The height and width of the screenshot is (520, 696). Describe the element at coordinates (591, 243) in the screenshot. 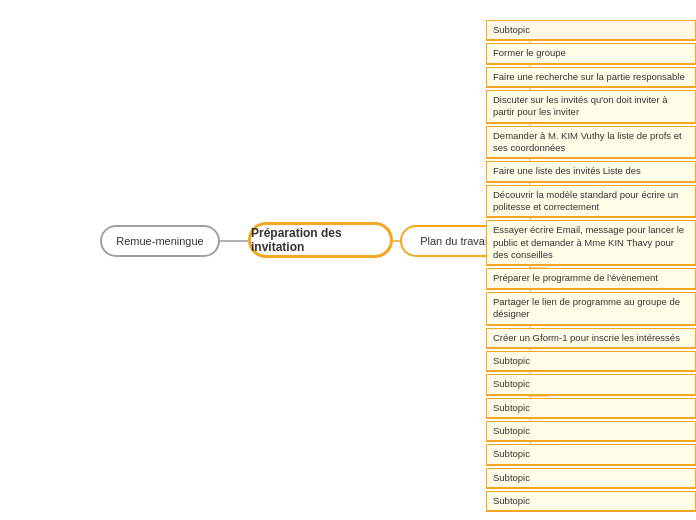

I see `subtopic-box-7: Essayer écrire Email, message pour lance…` at that location.